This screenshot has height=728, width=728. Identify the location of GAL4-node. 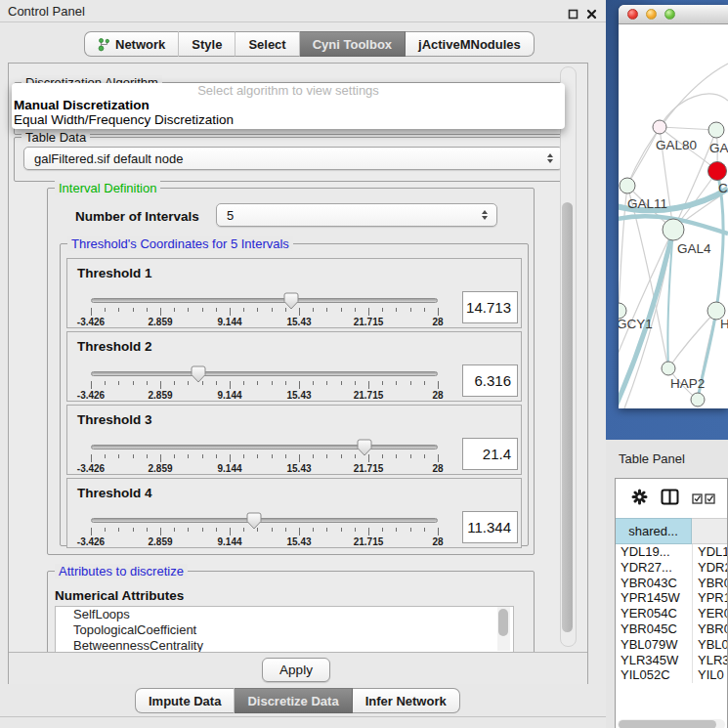
(673, 230).